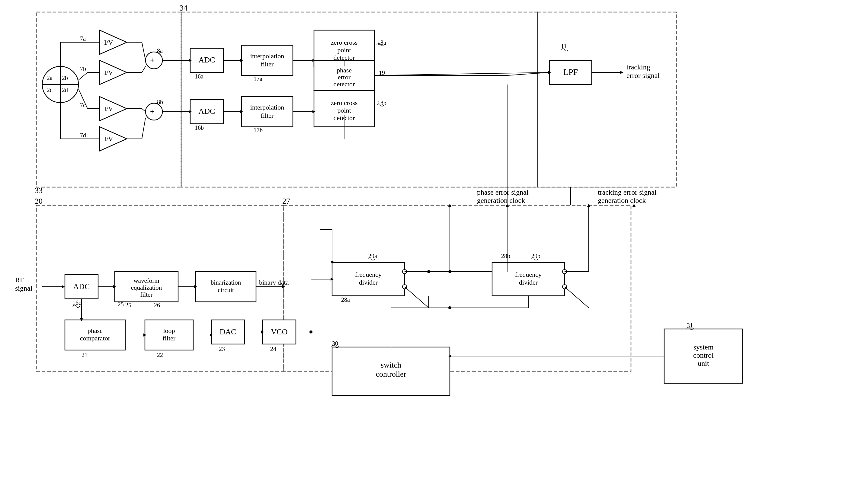 This screenshot has height=504, width=858. I want to click on svg-text: tracking, so click(638, 67).